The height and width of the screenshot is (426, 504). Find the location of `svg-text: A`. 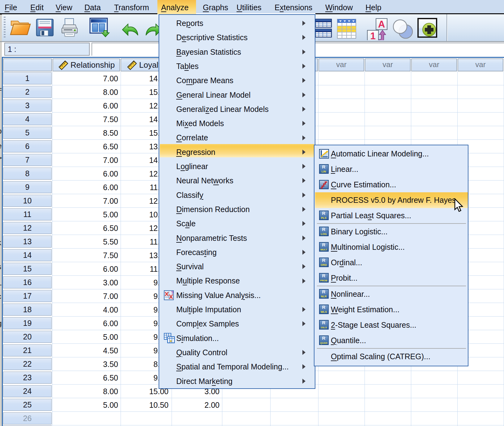

svg-text: A is located at coordinates (382, 24).